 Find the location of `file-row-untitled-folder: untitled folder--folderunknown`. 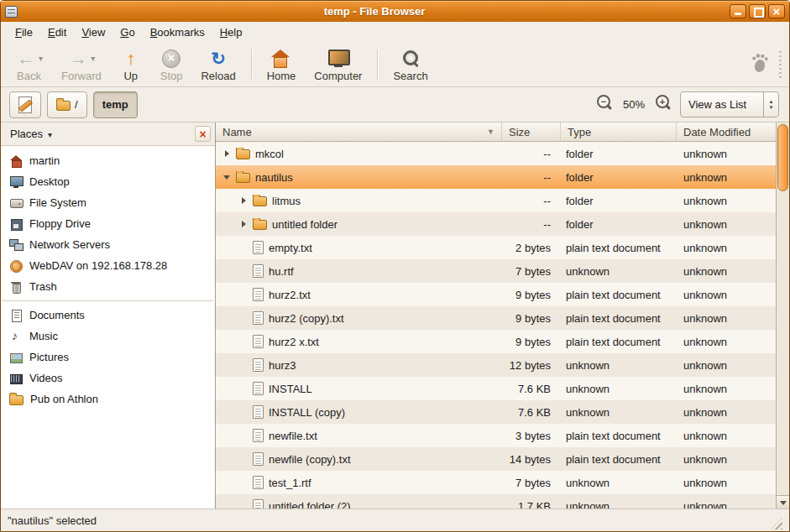

file-row-untitled-folder: untitled folder--folderunknown is located at coordinates (495, 224).